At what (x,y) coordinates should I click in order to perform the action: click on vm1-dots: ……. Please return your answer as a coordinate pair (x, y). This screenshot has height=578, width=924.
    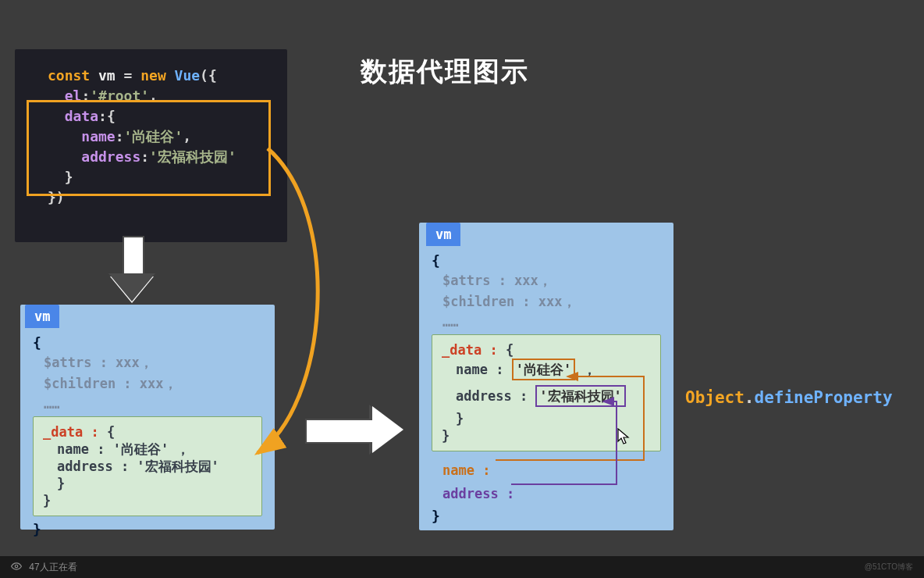
    Looking at the image, I should click on (153, 404).